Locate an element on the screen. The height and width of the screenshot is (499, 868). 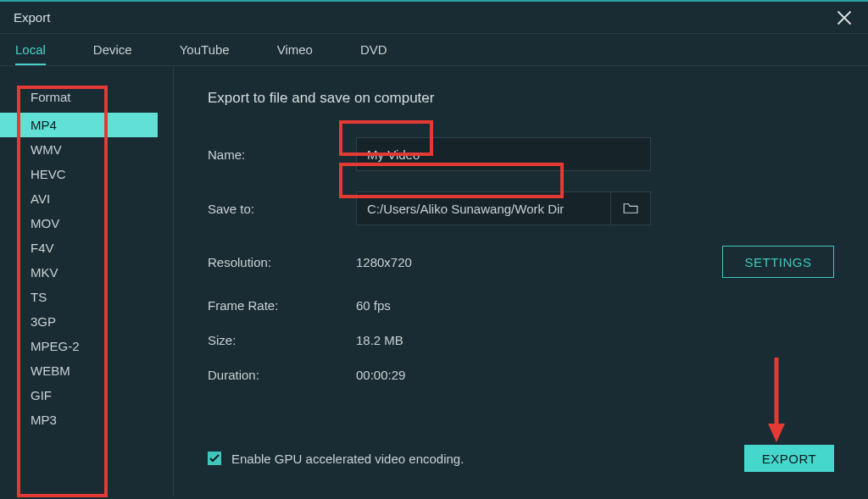
name-input: My Video is located at coordinates (504, 154).